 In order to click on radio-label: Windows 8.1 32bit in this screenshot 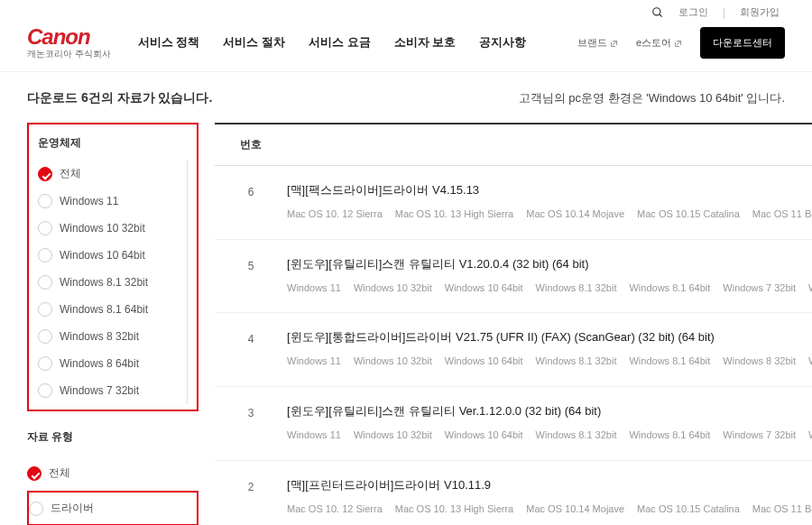, I will do `click(104, 282)`.